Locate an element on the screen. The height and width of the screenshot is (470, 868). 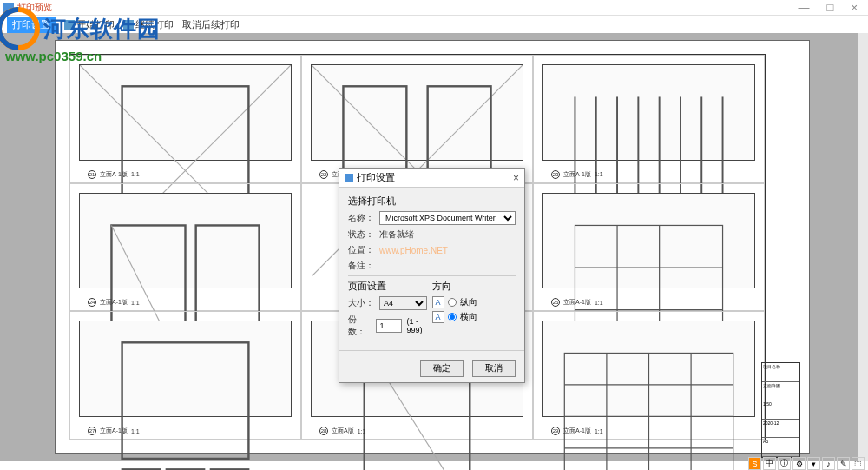
drawing-cell: 27立面A-1版1:1 is located at coordinates (186, 375).